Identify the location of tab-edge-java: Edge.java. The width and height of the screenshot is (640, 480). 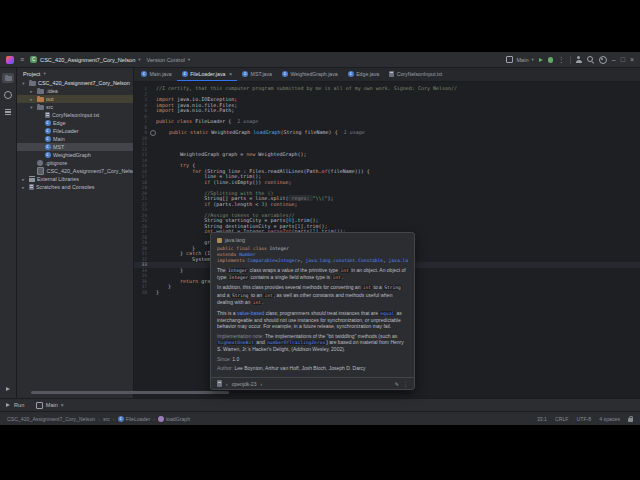
(364, 74).